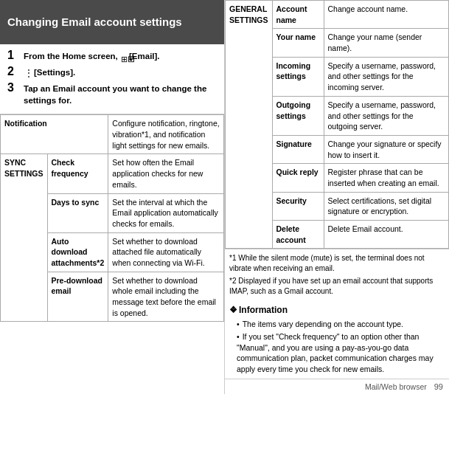  Describe the element at coordinates (167, 297) in the screenshot. I see `pre-download-desc: Set whether to download whole email incl…` at that location.